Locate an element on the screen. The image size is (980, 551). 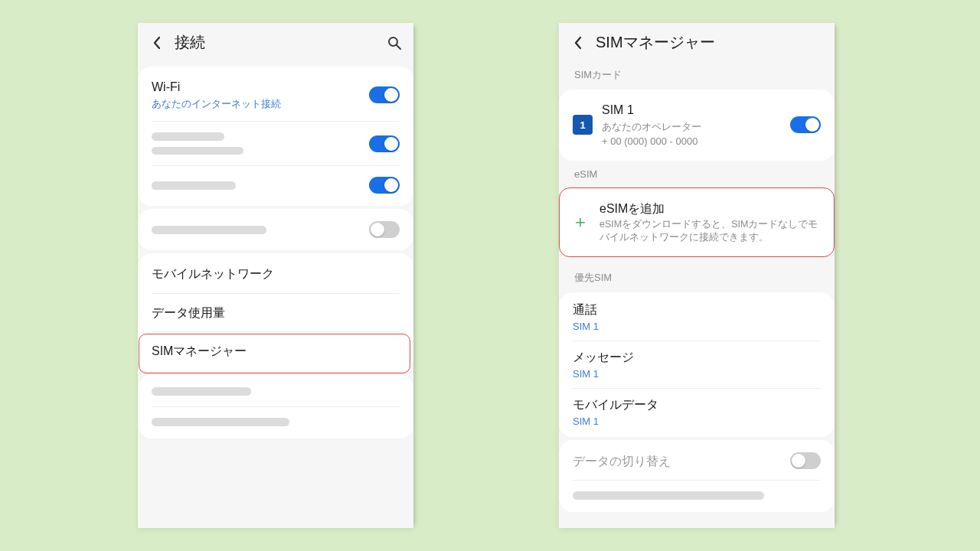
plus-icon: ＋ is located at coordinates (580, 222).